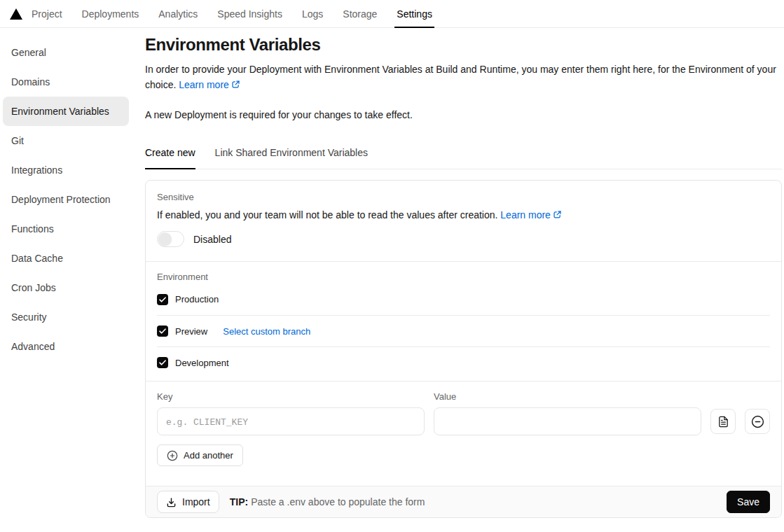 The width and height of the screenshot is (784, 532). Describe the element at coordinates (239, 502) in the screenshot. I see `tip-label: TIP:` at that location.